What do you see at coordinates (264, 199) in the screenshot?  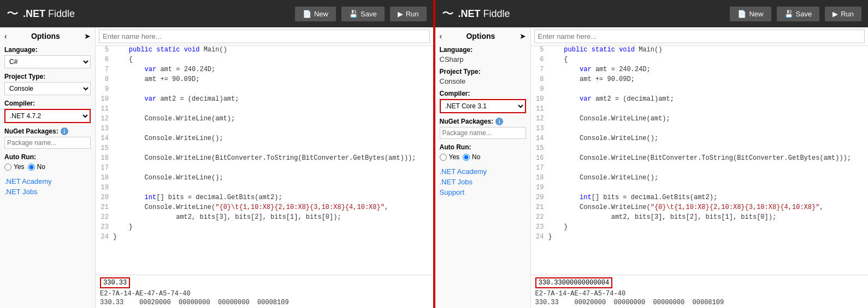 I see `code-line-20: 20 int[] bits = decimal.GetBits(amt2);` at bounding box center [264, 199].